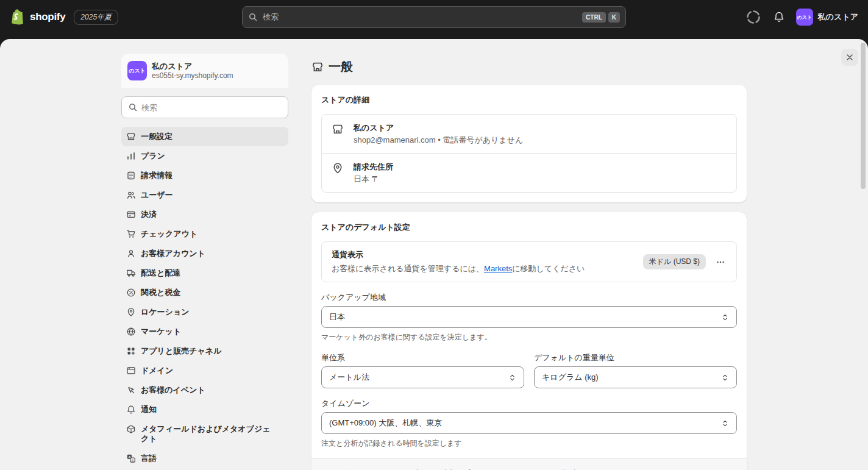 The height and width of the screenshot is (470, 868). I want to click on sidebar-item-label: 一般設定, so click(157, 137).